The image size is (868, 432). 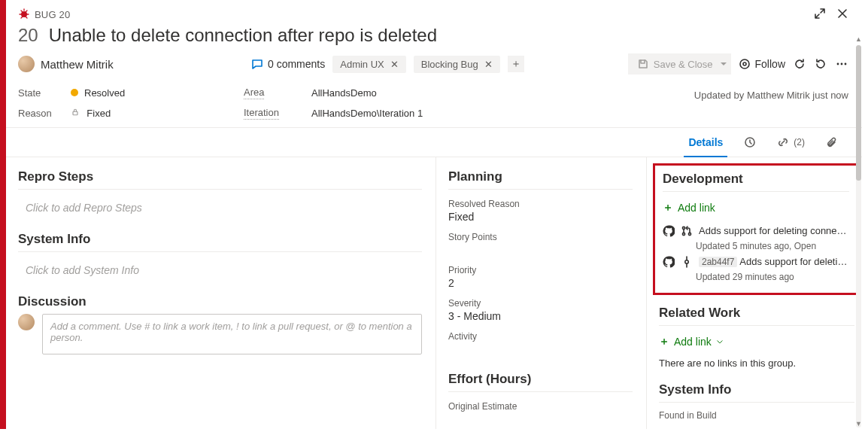 What do you see at coordinates (457, 65) in the screenshot?
I see `tag-pill: Blocking Bug ✕` at bounding box center [457, 65].